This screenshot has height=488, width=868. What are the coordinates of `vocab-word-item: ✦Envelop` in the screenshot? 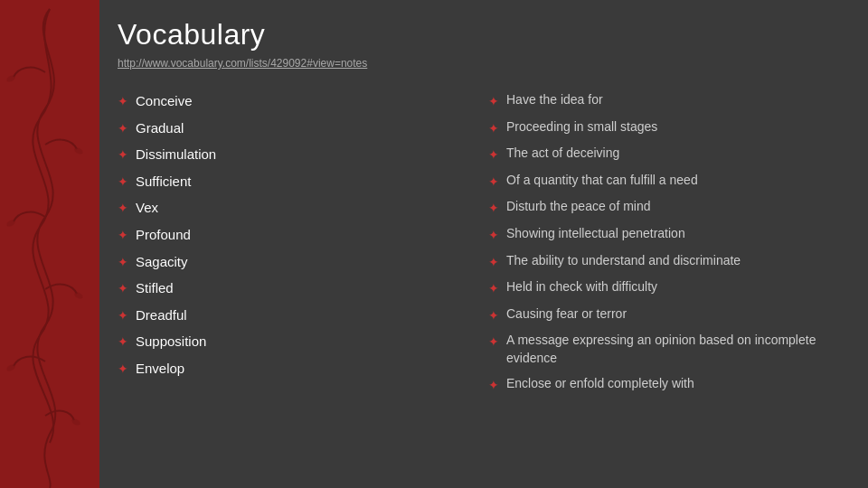 It's located at (303, 369).